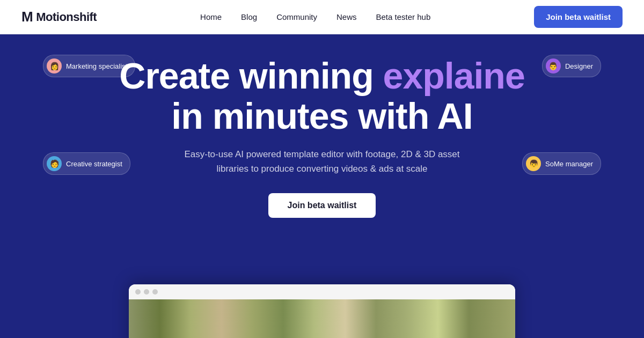 The height and width of the screenshot is (338, 644). Describe the element at coordinates (322, 205) in the screenshot. I see `hero-cta-button: Join beta waitlist` at that location.